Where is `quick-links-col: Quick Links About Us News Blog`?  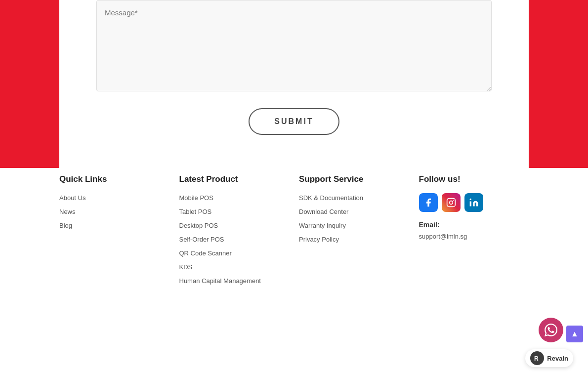 quick-links-col: Quick Links About Us News Blog is located at coordinates (115, 232).